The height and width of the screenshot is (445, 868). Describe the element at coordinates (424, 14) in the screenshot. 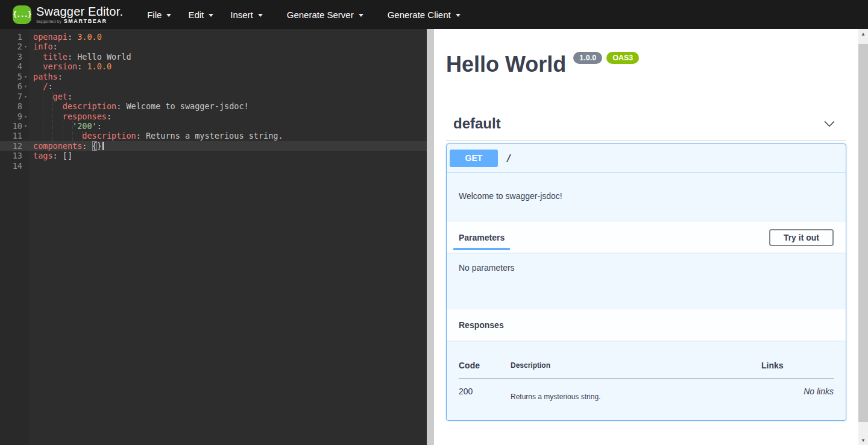

I see `menu-generate-client: Generate Client` at that location.